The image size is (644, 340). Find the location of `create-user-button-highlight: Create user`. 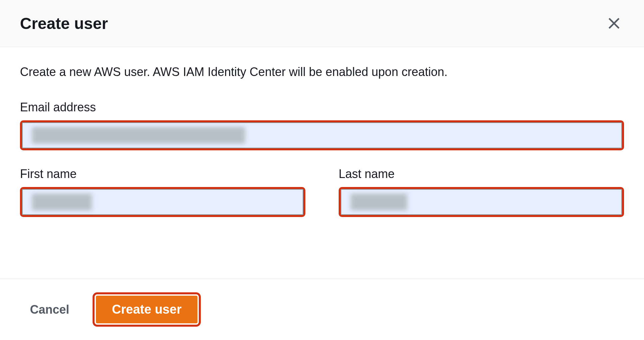

create-user-button-highlight: Create user is located at coordinates (147, 309).